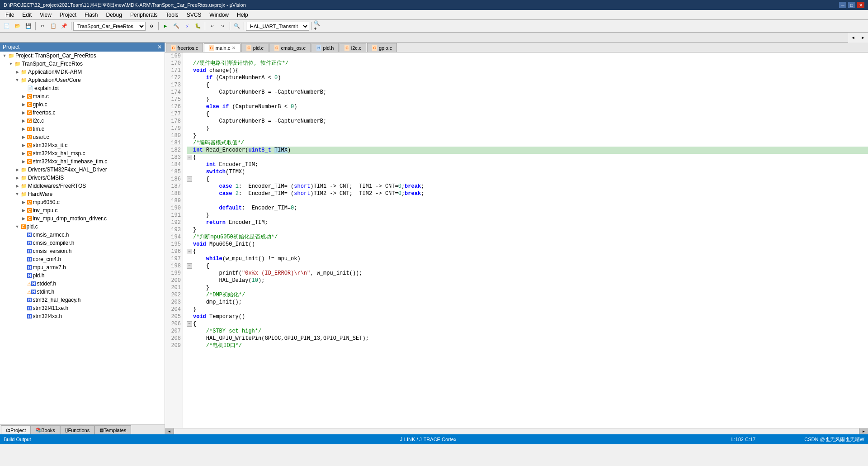  Describe the element at coordinates (45, 430) in the screenshot. I see `sidebar-tab-books: 📚 Books` at that location.